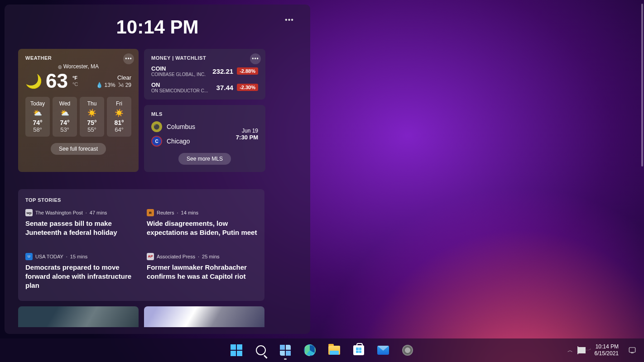 The height and width of the screenshot is (362, 644). What do you see at coordinates (607, 350) in the screenshot?
I see `taskbar-clock: 10:14 PM 6/15/2021` at bounding box center [607, 350].